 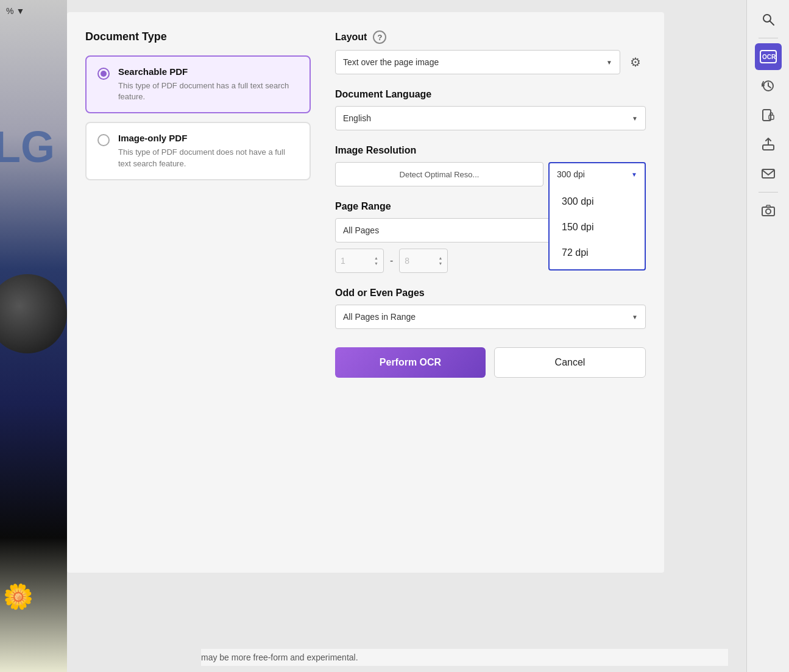 I want to click on zoom-control: % ▼, so click(x=15, y=11).